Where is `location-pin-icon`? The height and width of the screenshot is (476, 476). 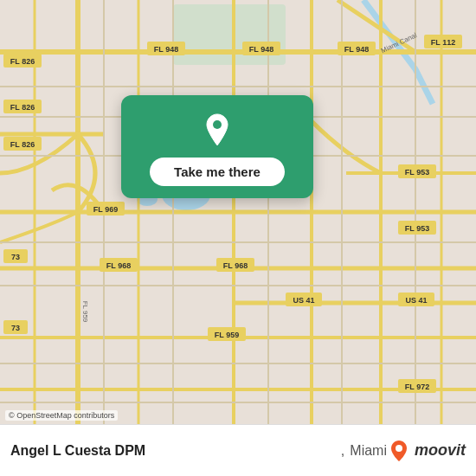 location-pin-icon is located at coordinates (217, 130).